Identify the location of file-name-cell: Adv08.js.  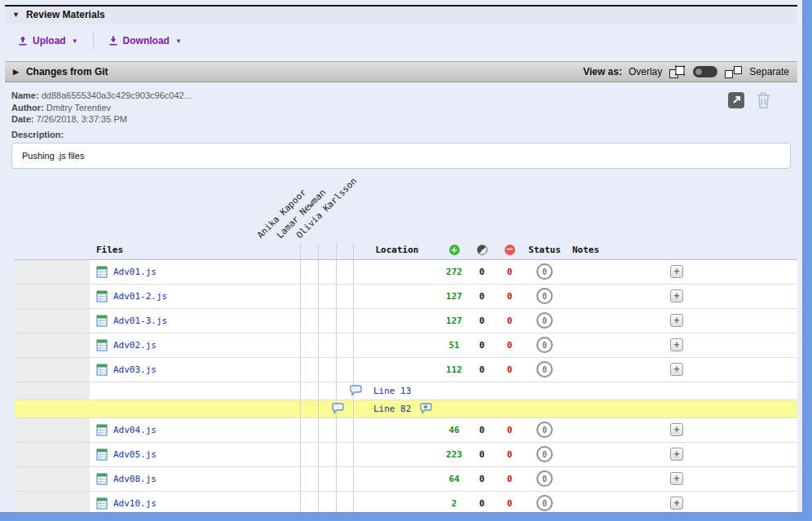
(195, 479).